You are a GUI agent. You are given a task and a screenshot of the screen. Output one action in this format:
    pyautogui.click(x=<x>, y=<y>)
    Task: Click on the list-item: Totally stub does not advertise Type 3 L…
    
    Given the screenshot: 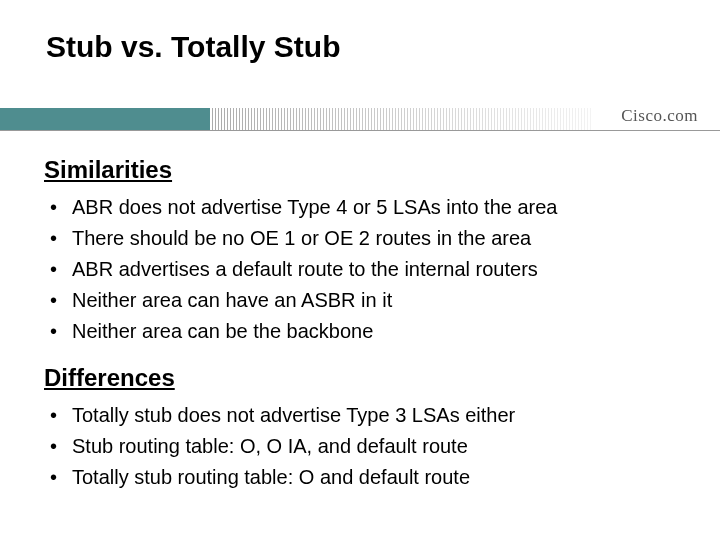 What is the action you would take?
    pyautogui.click(x=362, y=416)
    